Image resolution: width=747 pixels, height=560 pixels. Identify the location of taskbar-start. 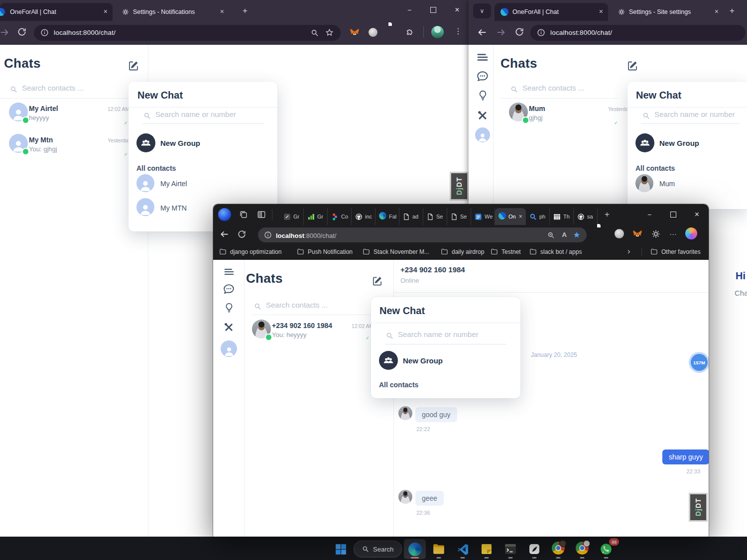
(341, 549).